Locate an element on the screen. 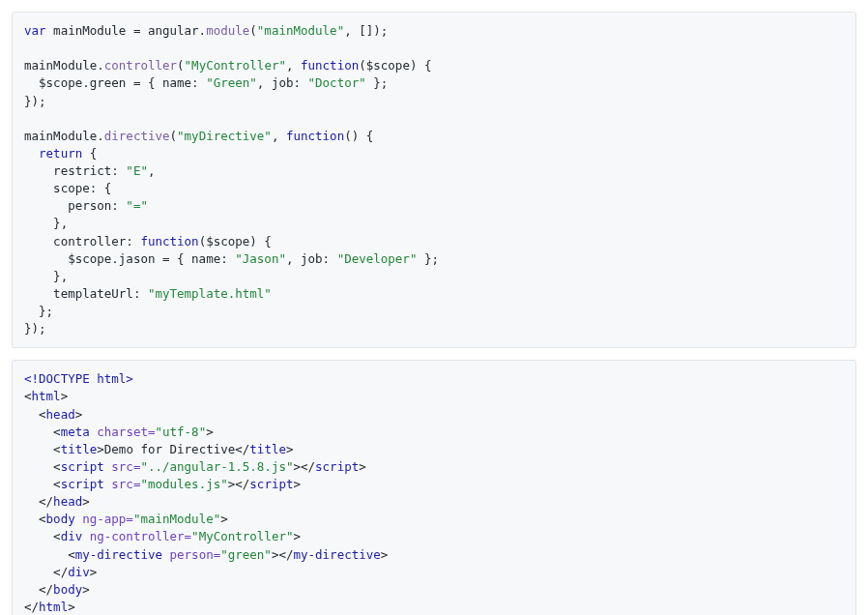 The image size is (868, 615). code-token: "../angular-1.5.8.js" is located at coordinates (217, 466).